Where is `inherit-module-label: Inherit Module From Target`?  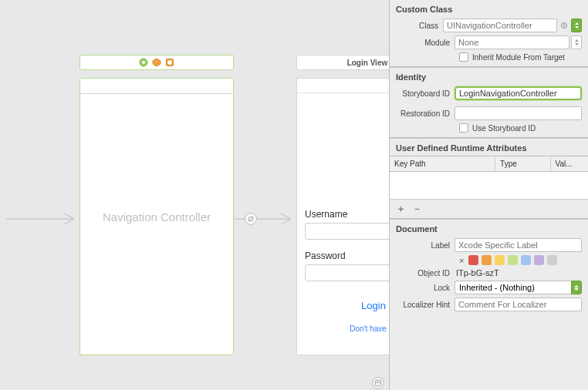
inherit-module-label: Inherit Module From Target is located at coordinates (519, 57).